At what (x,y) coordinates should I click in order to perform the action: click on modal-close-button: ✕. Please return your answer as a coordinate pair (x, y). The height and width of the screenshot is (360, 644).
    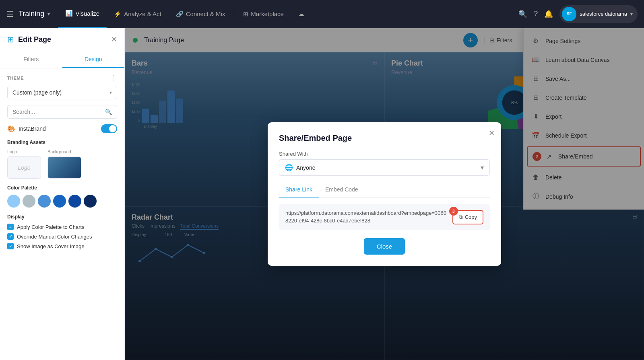
    Looking at the image, I should click on (492, 133).